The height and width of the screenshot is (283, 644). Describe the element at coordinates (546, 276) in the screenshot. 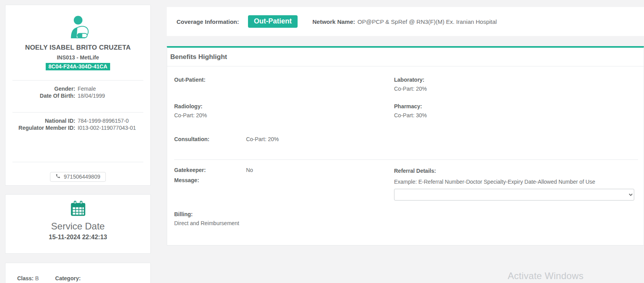

I see `activate-windows-watermark: Activate Windows` at that location.